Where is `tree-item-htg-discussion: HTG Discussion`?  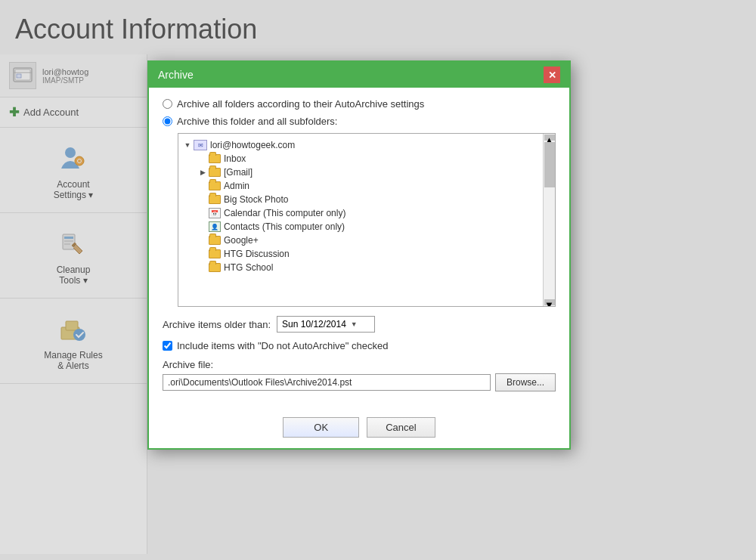 tree-item-htg-discussion: HTG Discussion is located at coordinates (368, 254).